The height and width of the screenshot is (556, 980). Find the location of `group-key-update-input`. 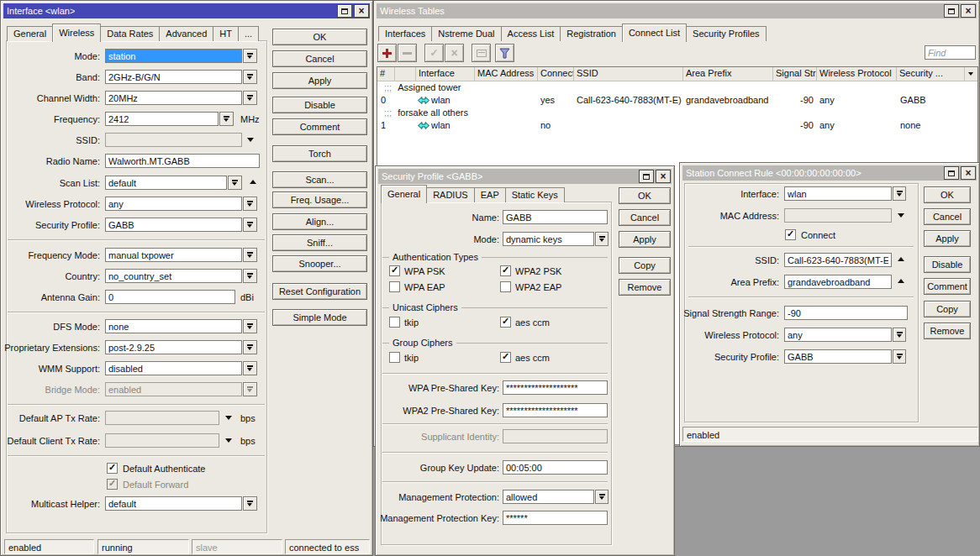

group-key-update-input is located at coordinates (555, 467).